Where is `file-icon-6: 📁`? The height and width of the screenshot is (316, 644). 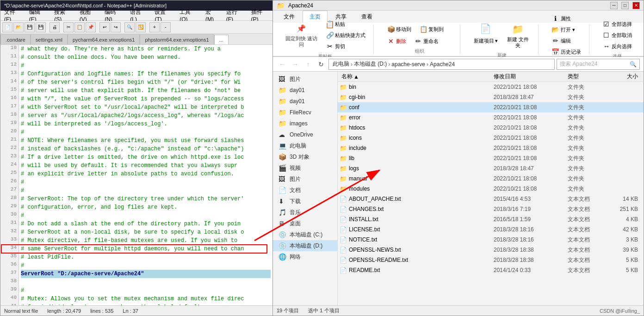 file-icon-6: 📁 is located at coordinates (343, 148).